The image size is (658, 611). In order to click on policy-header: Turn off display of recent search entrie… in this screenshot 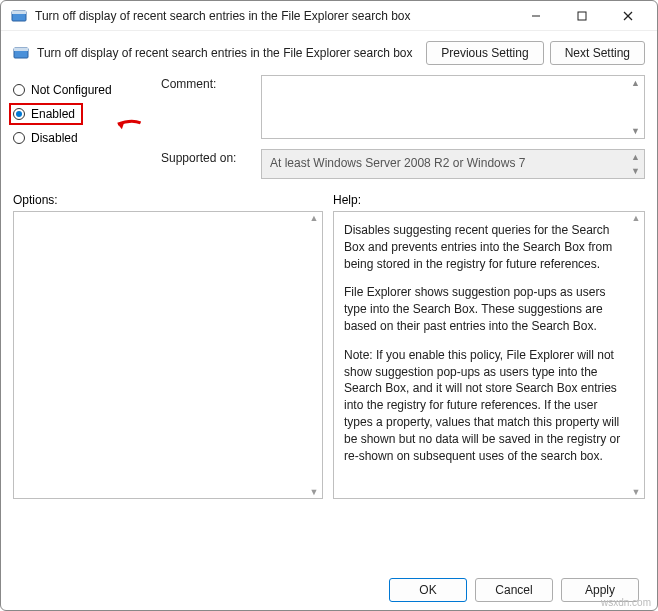, I will do `click(329, 51)`.